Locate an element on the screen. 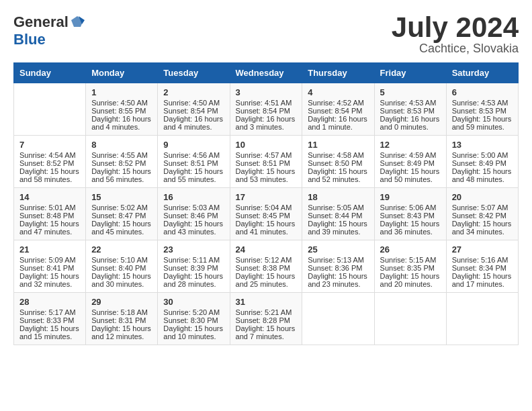 The height and width of the screenshot is (411, 532). logo-flag-icon is located at coordinates (77, 22).